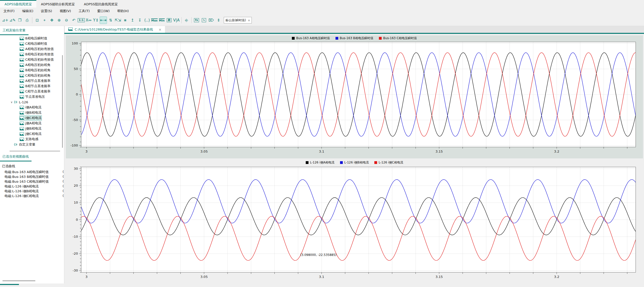 The image size is (644, 287). I want to click on svg-text: 3.2, so click(557, 277).